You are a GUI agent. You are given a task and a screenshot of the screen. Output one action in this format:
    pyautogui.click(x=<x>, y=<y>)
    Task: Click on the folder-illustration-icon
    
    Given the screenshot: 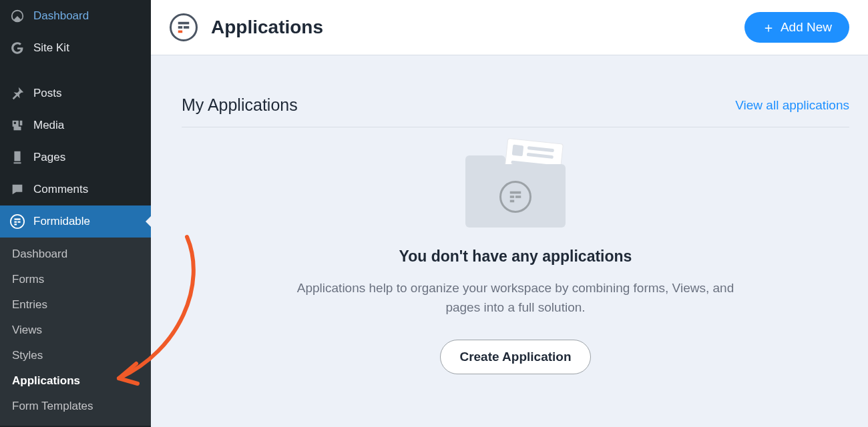 What is the action you would take?
    pyautogui.click(x=515, y=184)
    